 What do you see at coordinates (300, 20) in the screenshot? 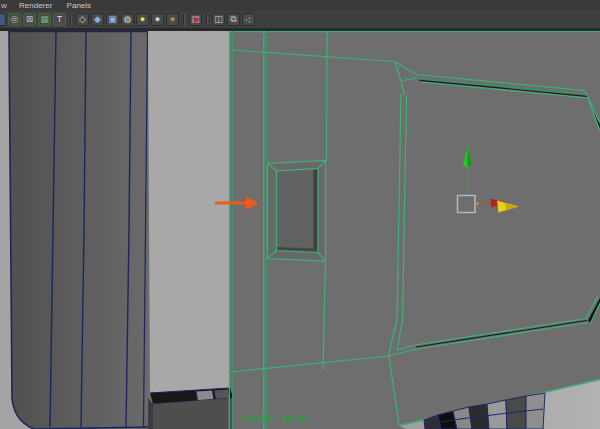
I see `panel-toolbar: ◎ ⊠ ▦ T ◇ ◆ ▣ ◍ ● ● ● ▤ ◫ ⧉ ∴` at bounding box center [300, 20].